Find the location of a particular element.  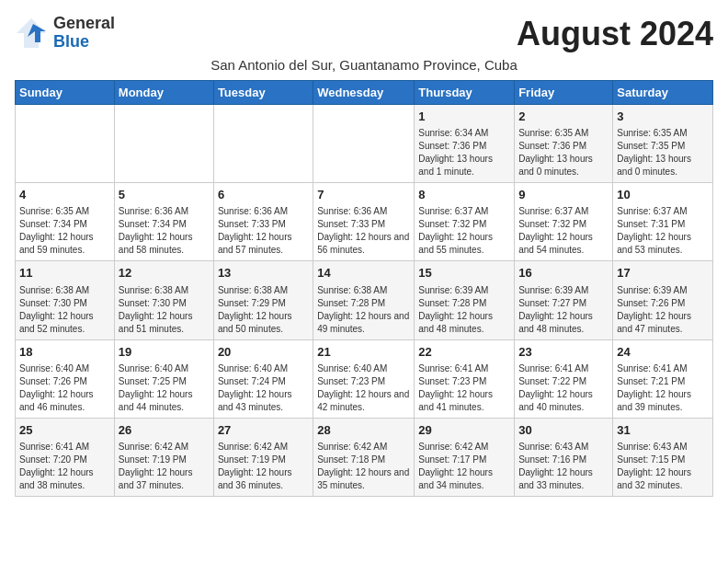

subtitle: San Antonio del Sur, Guantanamo Province… is located at coordinates (364, 64).